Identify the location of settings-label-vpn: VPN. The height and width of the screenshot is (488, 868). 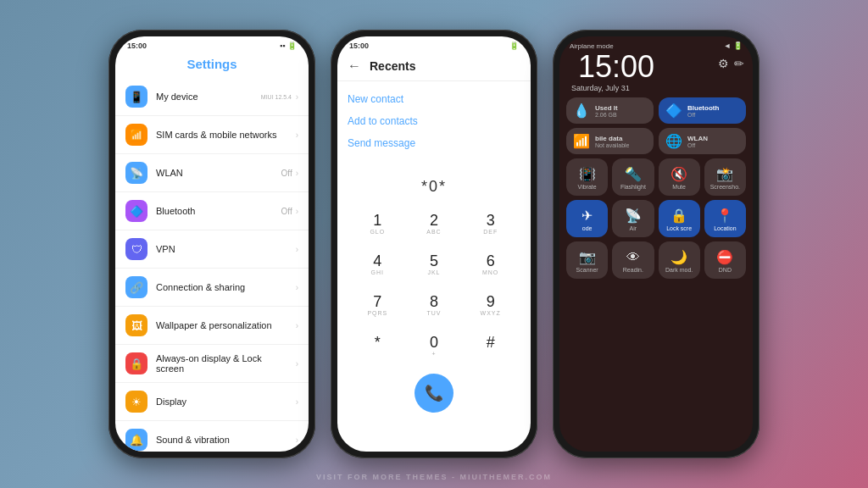
(224, 249).